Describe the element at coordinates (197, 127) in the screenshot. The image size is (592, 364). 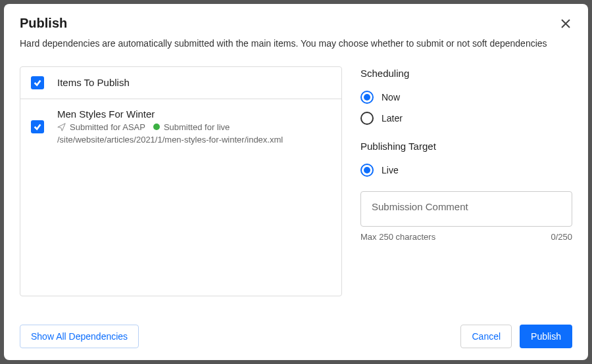
I see `submitted-live-label: Submitted for live` at that location.